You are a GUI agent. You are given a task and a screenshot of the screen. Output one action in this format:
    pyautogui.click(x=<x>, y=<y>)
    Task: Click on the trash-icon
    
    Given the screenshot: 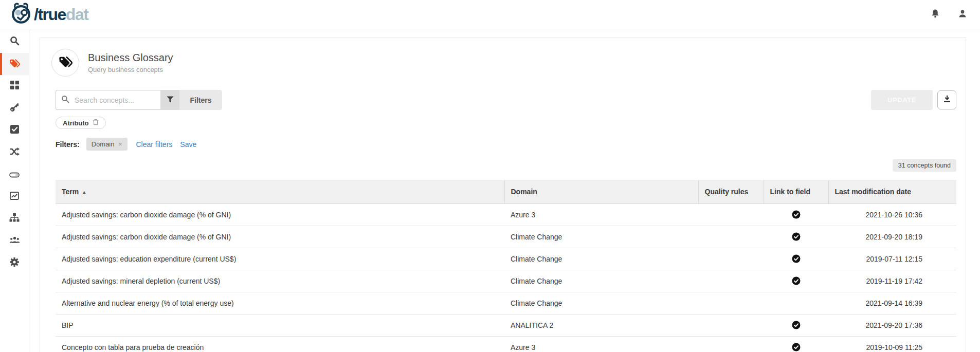 What is the action you would take?
    pyautogui.click(x=96, y=123)
    